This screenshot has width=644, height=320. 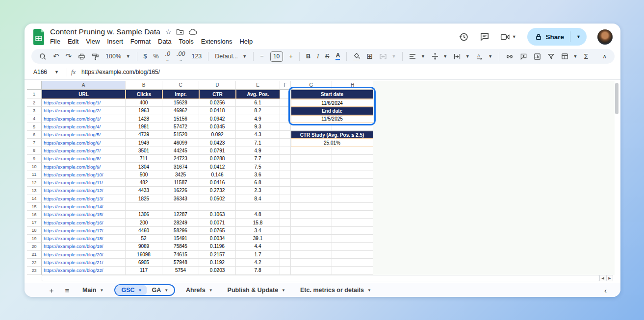 I want to click on increase-decimals-button: .00→, so click(x=180, y=56).